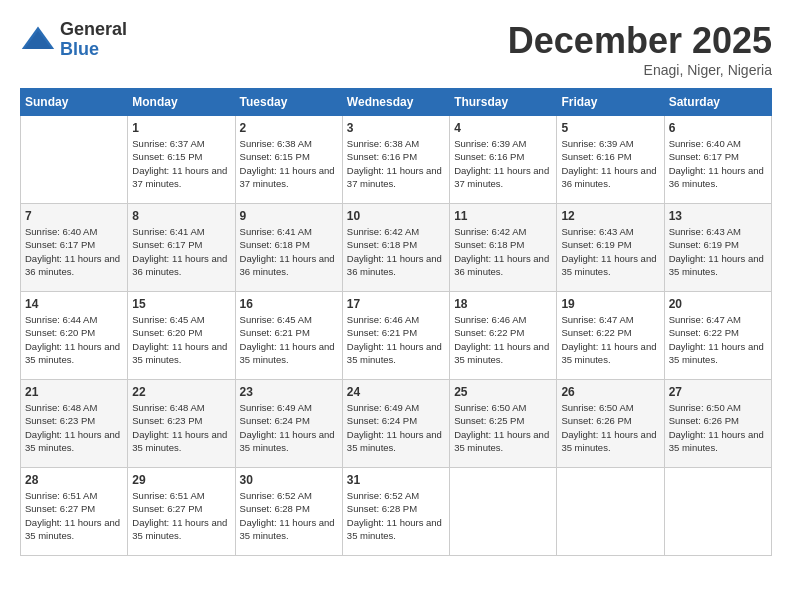 The width and height of the screenshot is (792, 612). Describe the element at coordinates (74, 424) in the screenshot. I see `calendar-cell: 21Sunrise: 6:48 AM Sunset: 6:23 PM Dayli…` at that location.